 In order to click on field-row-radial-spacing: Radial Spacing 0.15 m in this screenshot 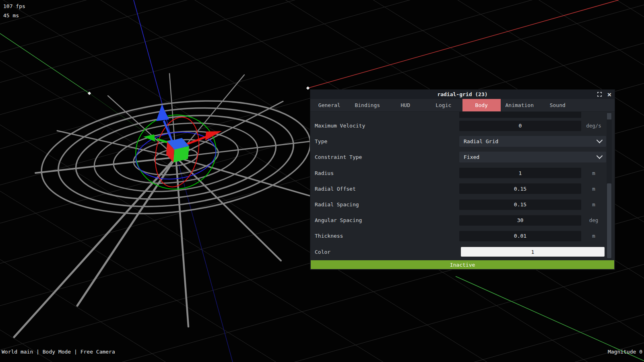, I will do `click(462, 204)`.